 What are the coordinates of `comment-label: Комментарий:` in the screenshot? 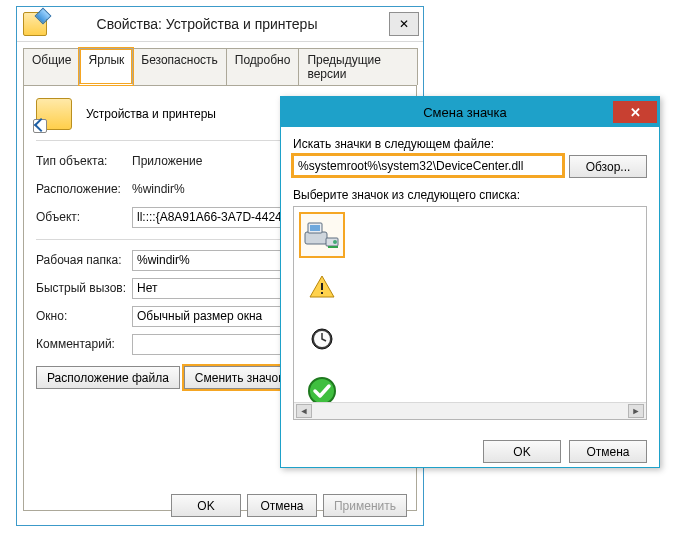 It's located at (84, 344).